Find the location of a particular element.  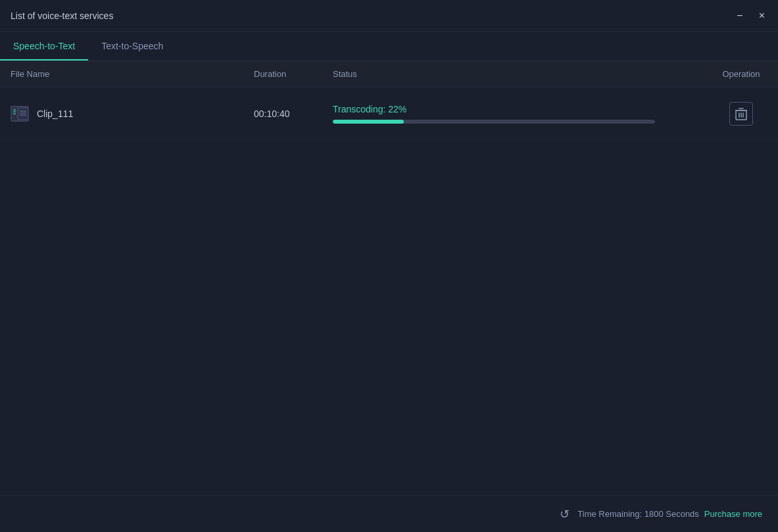

col-header-filename: File Name is located at coordinates (132, 74).